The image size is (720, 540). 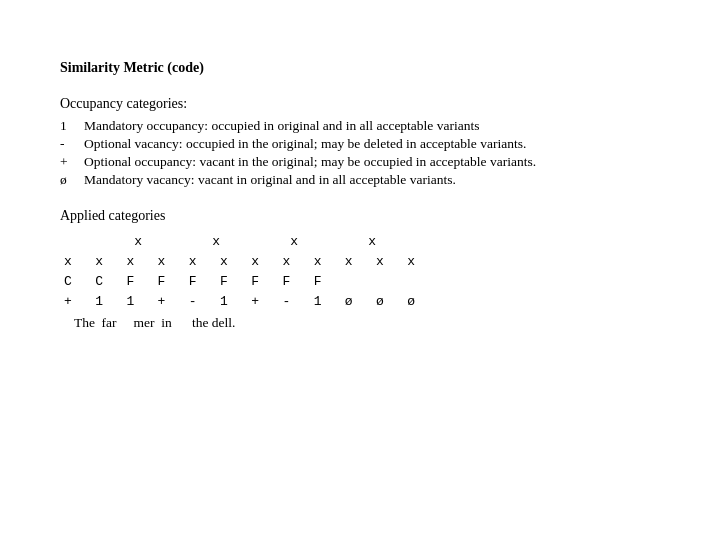 What do you see at coordinates (362, 282) in the screenshot?
I see `grid-row-2: C C F F F F F F F` at bounding box center [362, 282].